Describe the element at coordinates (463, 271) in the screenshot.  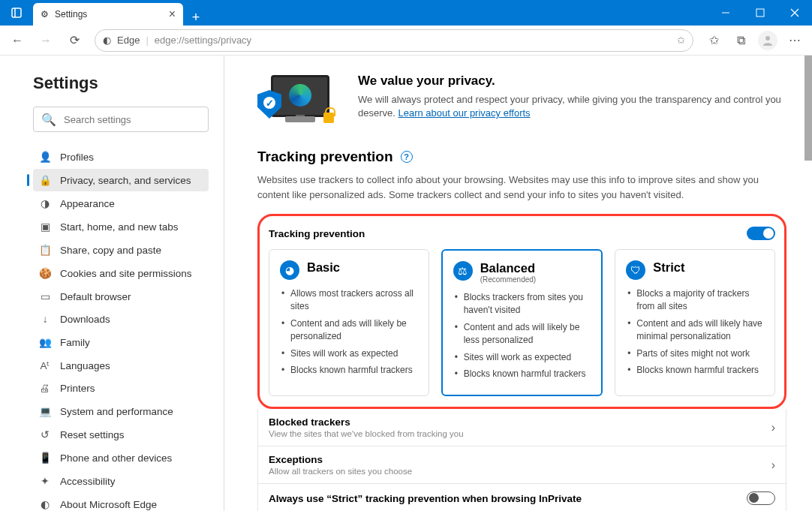
I see `balanced-icon: ⚖` at that location.